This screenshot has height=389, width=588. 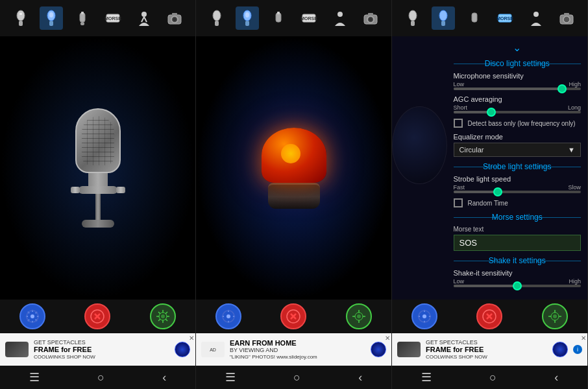 What do you see at coordinates (101, 342) in the screenshot?
I see `ad-line1: GET SPECTACLES` at bounding box center [101, 342].